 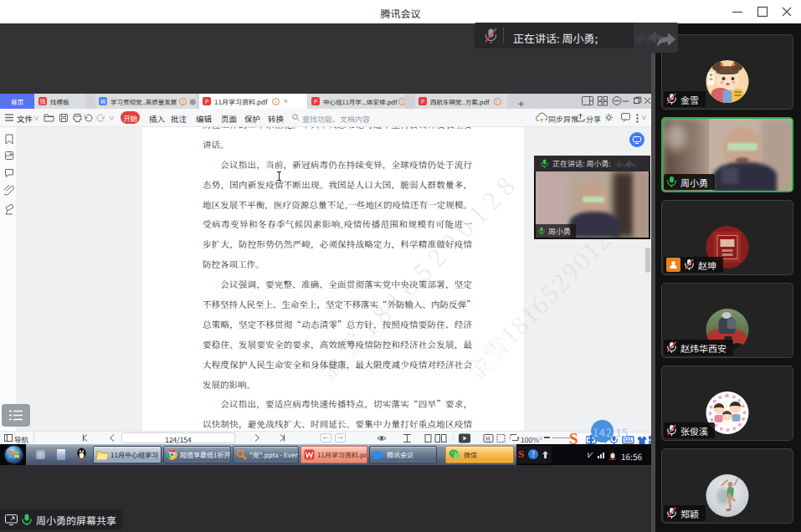 I want to click on svg-text: M, so click(x=488, y=438).